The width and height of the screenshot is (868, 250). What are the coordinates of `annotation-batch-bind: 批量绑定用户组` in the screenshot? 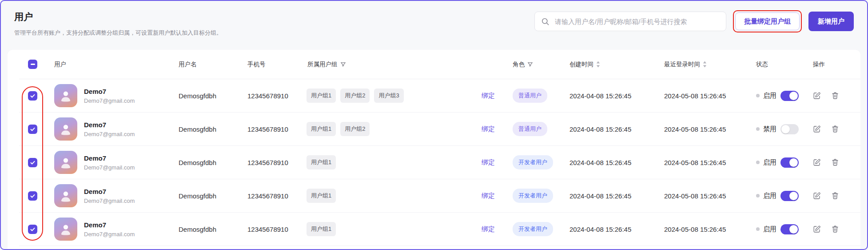 It's located at (768, 21).